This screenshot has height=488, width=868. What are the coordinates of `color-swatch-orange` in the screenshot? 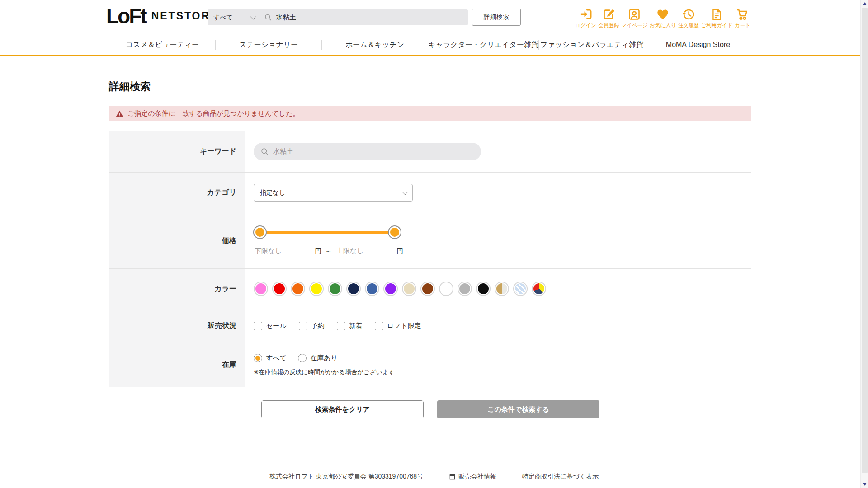 It's located at (298, 289).